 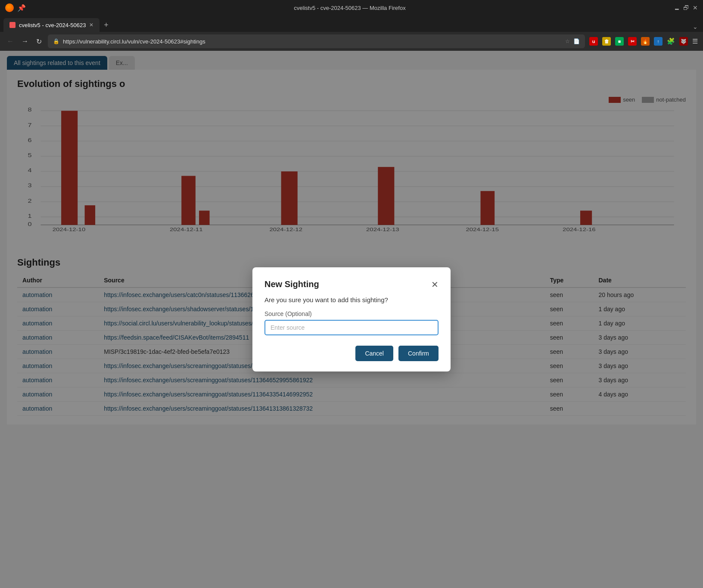 What do you see at coordinates (619, 41) in the screenshot?
I see `ext-icon-3: ■` at bounding box center [619, 41].